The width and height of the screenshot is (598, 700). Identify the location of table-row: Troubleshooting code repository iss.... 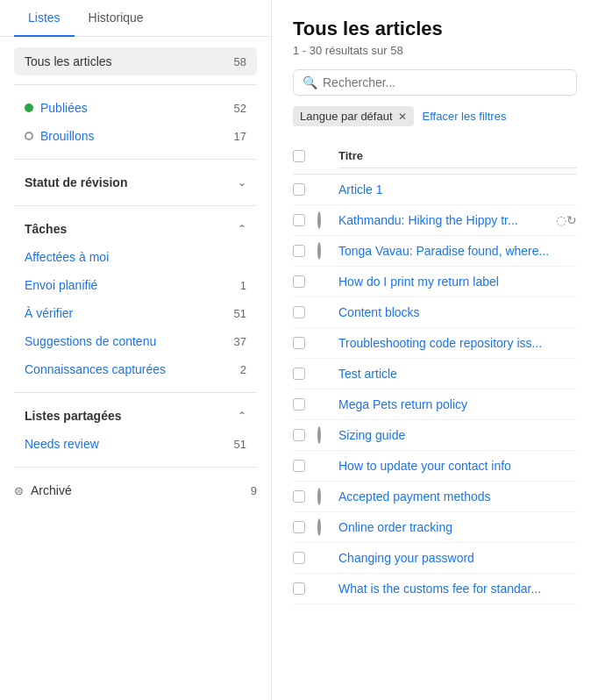
(435, 344).